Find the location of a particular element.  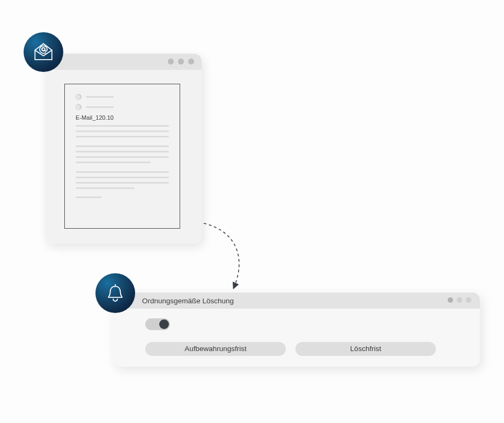

email-window: E-Mail_120.10 is located at coordinates (123, 149).